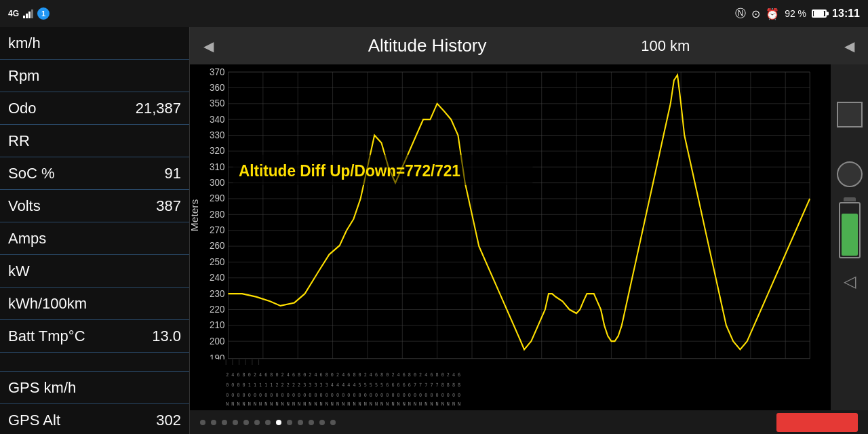  Describe the element at coordinates (14, 14) in the screenshot. I see `signal-type: 4G` at that location.